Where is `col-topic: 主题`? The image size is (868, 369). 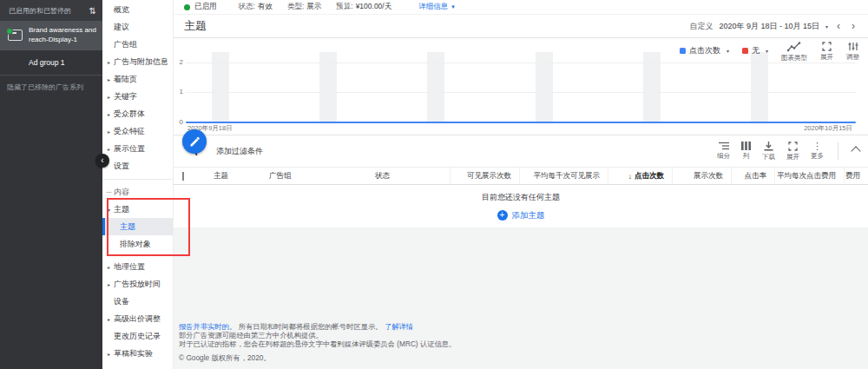 col-topic: 主题 is located at coordinates (241, 176).